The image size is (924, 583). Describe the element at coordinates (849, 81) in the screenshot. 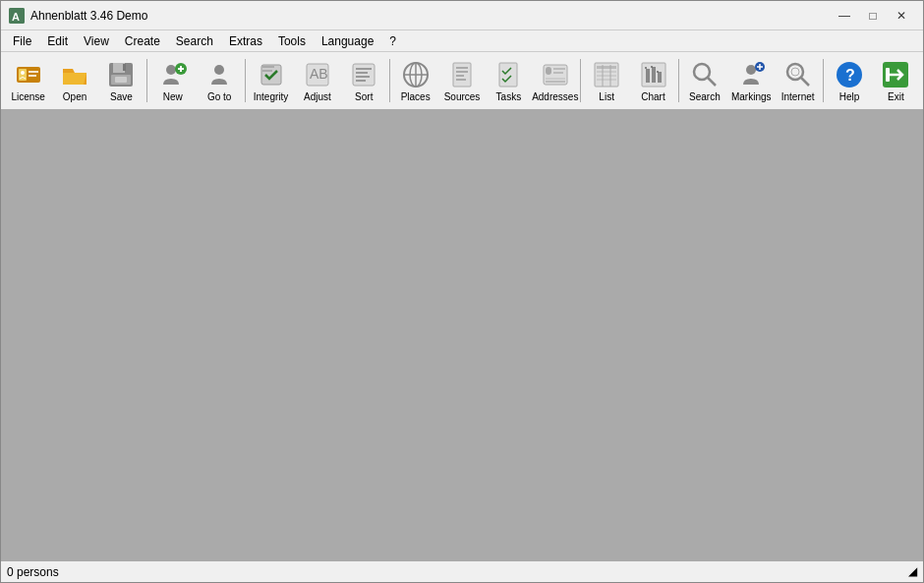

I see `help-button: ? Help` at that location.